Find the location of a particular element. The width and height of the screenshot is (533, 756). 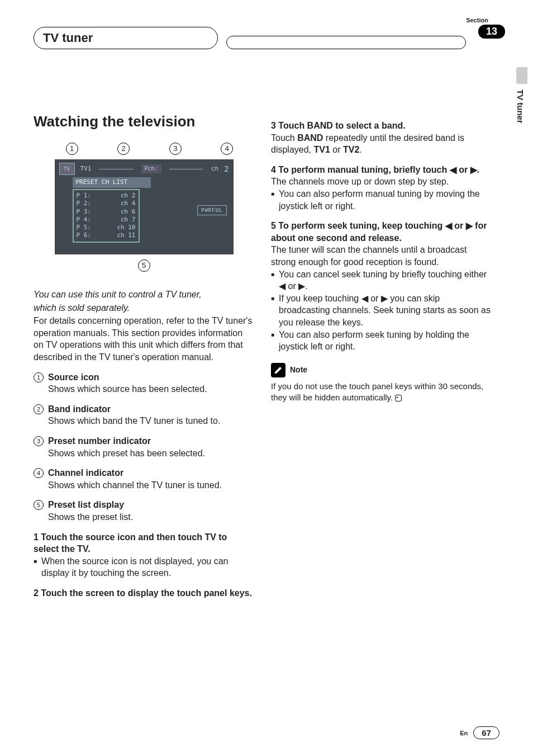

legend-desc: Shows which channel the TV tuner is tune… is located at coordinates (151, 485).